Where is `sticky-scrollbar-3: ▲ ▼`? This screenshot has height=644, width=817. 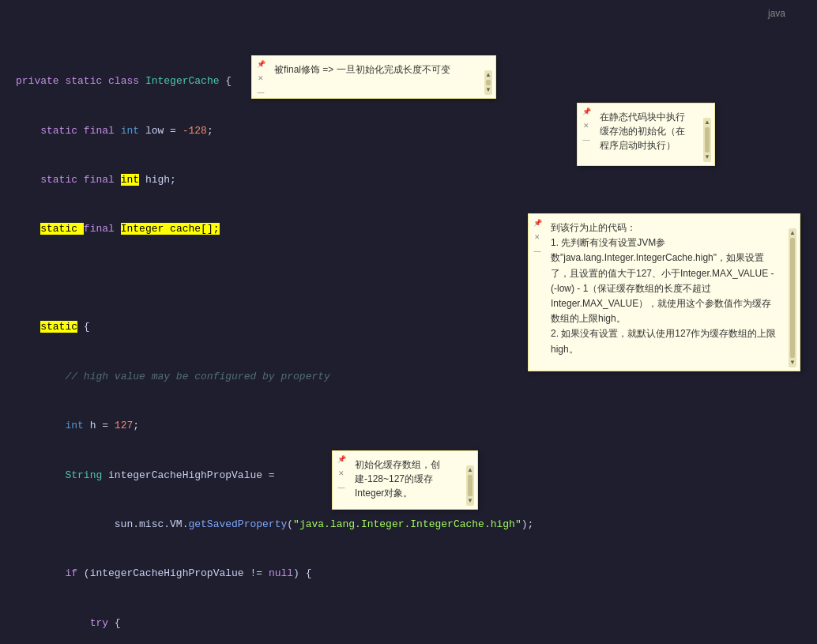 sticky-scrollbar-3: ▲ ▼ is located at coordinates (793, 298).